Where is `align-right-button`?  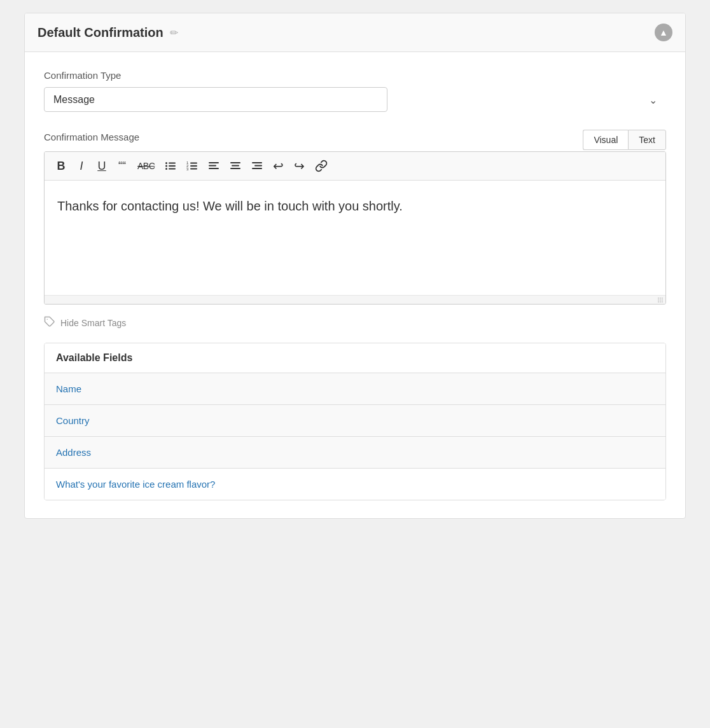
align-right-button is located at coordinates (257, 166).